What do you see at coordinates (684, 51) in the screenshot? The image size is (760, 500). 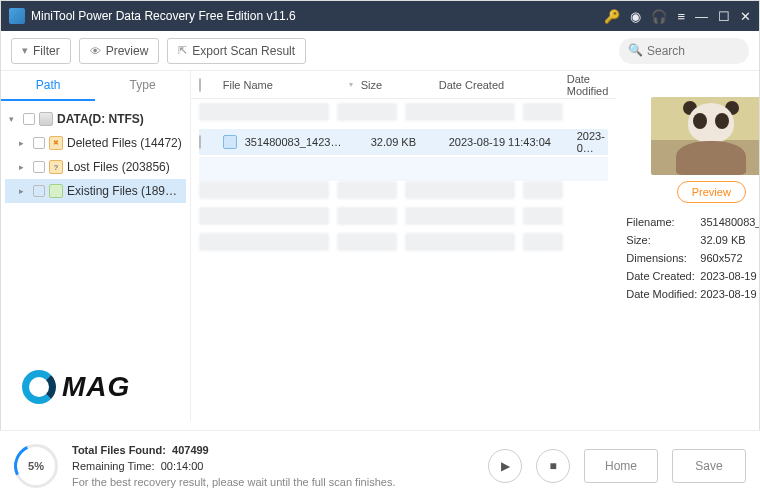 I see `search-wrap: 🔍` at bounding box center [684, 51].